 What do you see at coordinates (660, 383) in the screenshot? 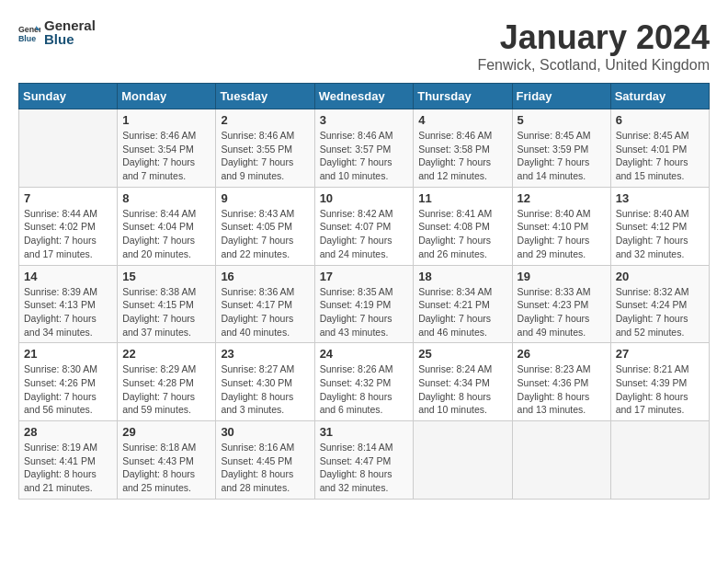
I see `calendar-cell: 27Sunrise: 8:21 AMSunset: 4:39 PMDayligh…` at bounding box center [660, 383].